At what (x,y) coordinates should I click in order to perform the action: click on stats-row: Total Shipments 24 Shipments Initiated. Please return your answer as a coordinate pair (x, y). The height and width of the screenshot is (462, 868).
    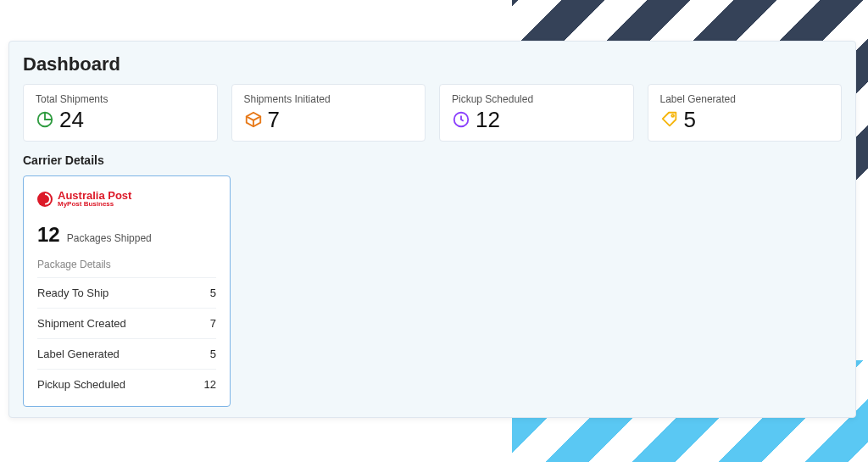
    Looking at the image, I should click on (432, 113).